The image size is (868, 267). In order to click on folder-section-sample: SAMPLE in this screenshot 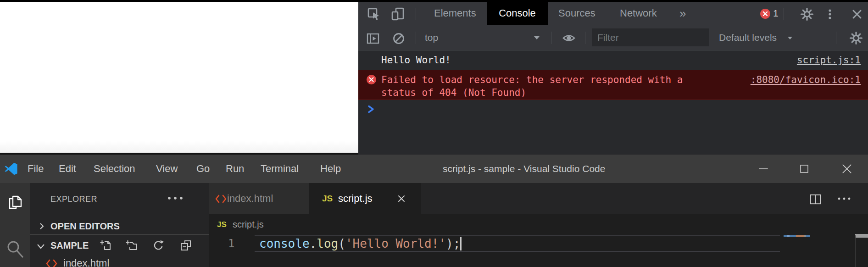, I will do `click(119, 245)`.